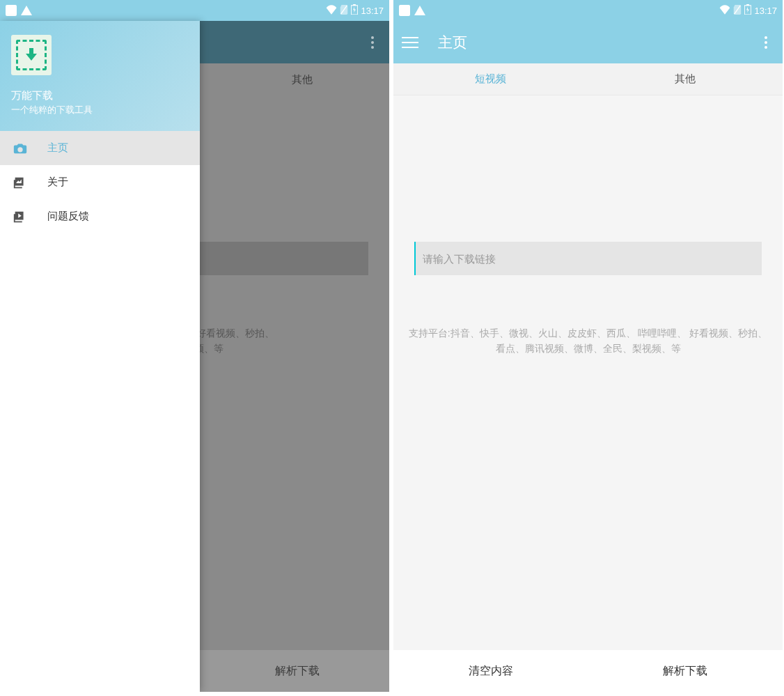  Describe the element at coordinates (597, 42) in the screenshot. I see `page-title: 主页` at that location.